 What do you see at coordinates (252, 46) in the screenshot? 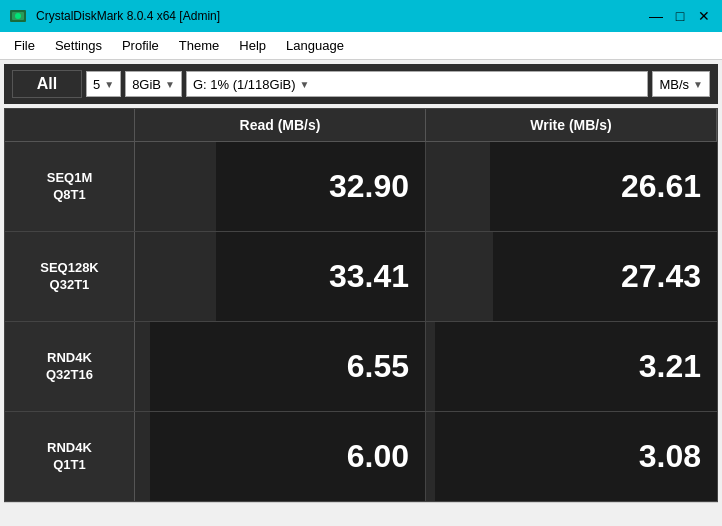
I see `menu-help: Help` at bounding box center [252, 46].